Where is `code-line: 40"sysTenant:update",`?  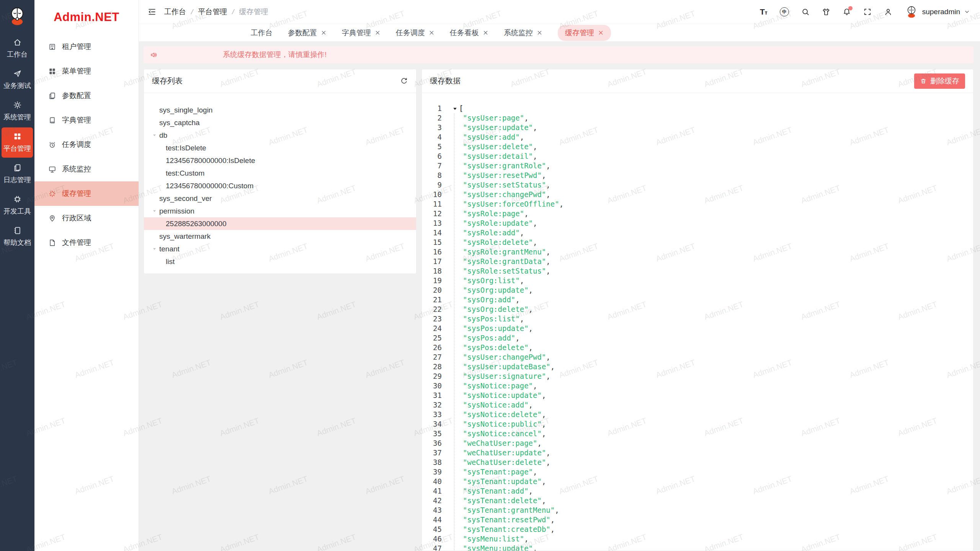 code-line: 40"sysTenant:update", is located at coordinates (697, 481).